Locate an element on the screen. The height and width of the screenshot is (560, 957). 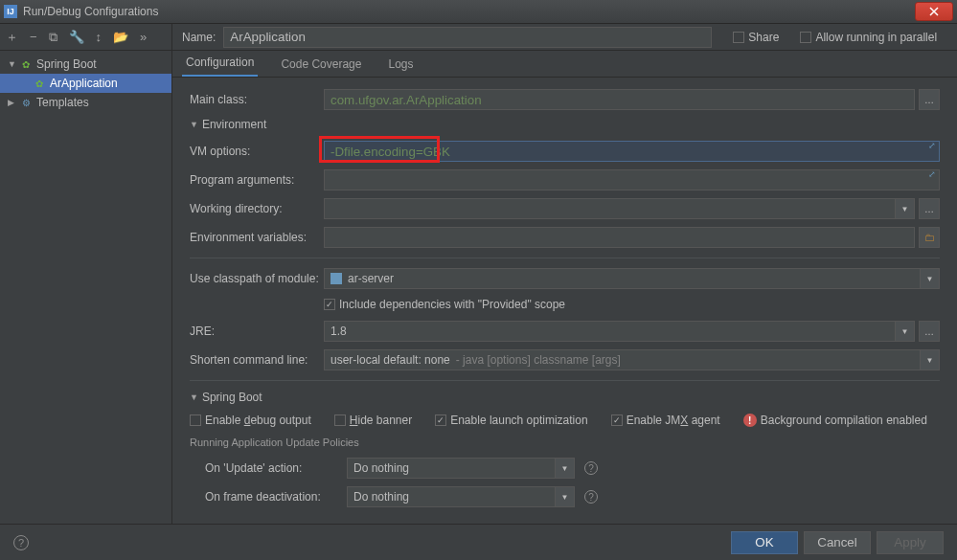
parallel-checkbox: Allow running in parallel is located at coordinates (868, 37).